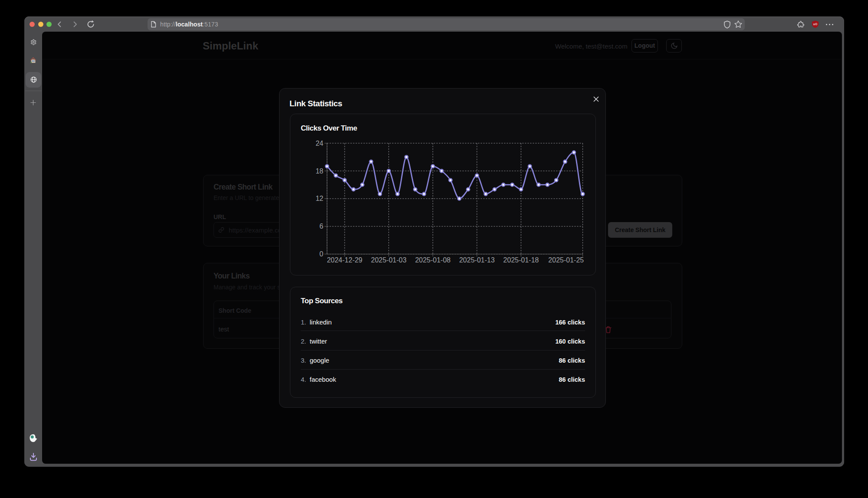  I want to click on svg-text: 0, so click(321, 254).